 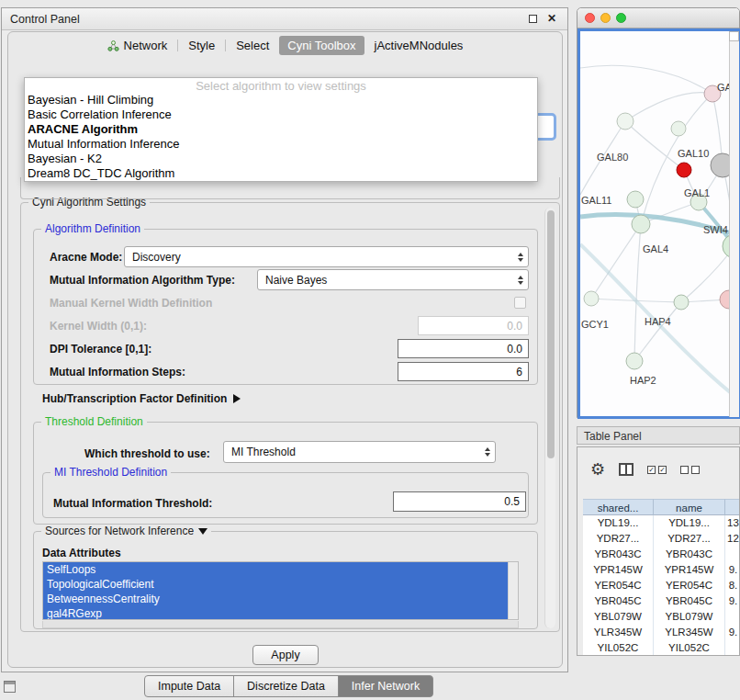 What do you see at coordinates (281, 144) in the screenshot?
I see `algorithm-option: Mutual Information Inference` at bounding box center [281, 144].